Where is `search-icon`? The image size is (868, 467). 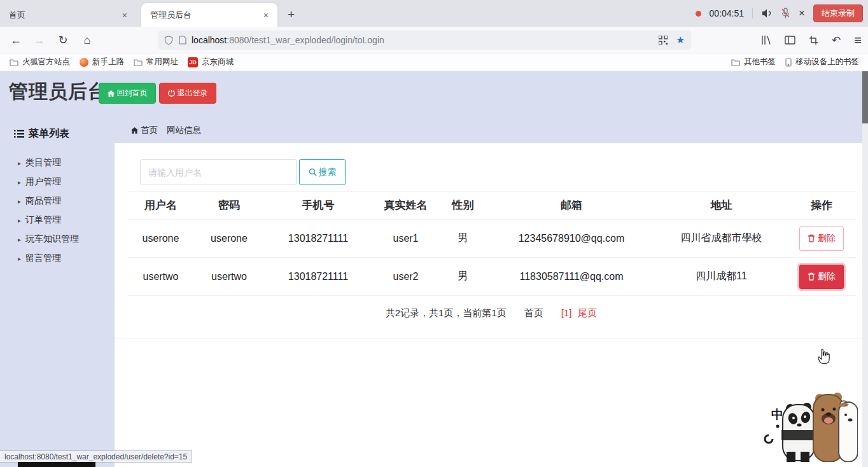 search-icon is located at coordinates (313, 172).